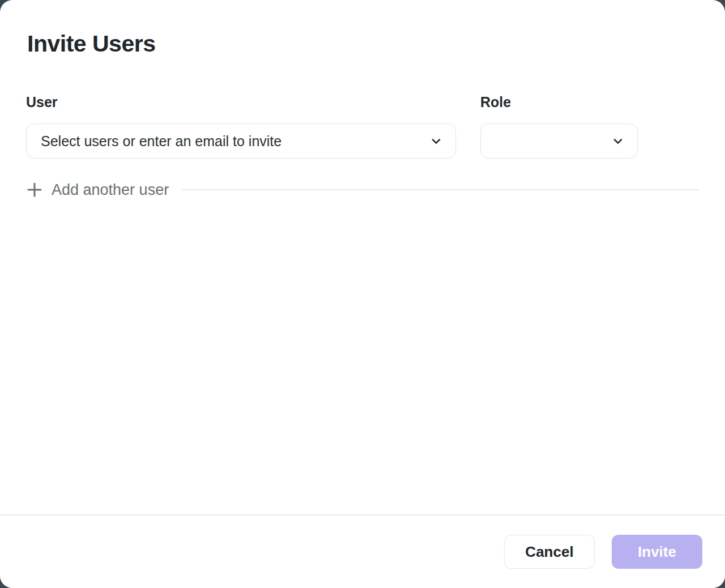  Describe the element at coordinates (97, 190) in the screenshot. I see `add-another-user-button: Add another user` at that location.